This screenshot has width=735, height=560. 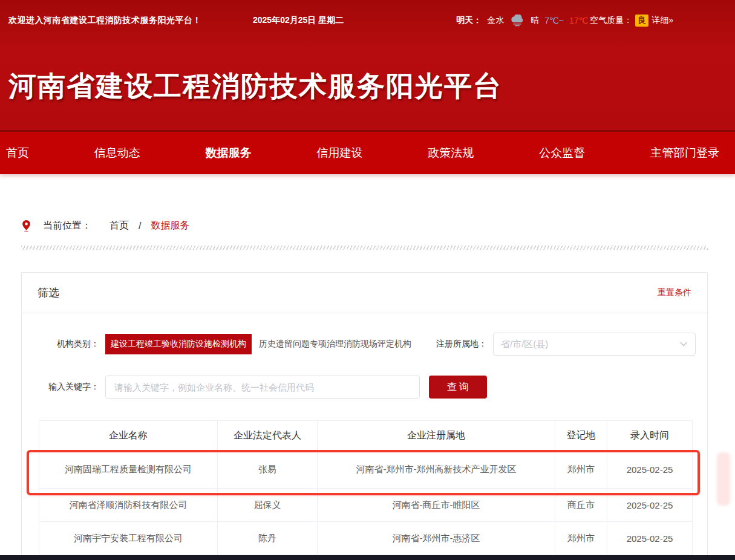 I want to click on keyword-filter-row: 输入关键字： 查 询, so click(x=364, y=387).